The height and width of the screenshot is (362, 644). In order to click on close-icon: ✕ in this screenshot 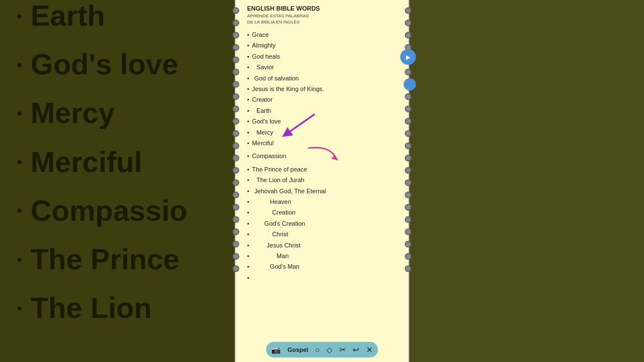, I will do `click(370, 350)`.